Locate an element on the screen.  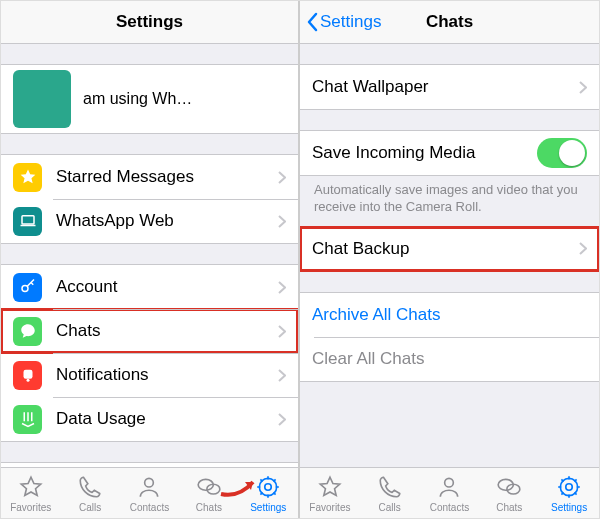
row-label: Data Usage is located at coordinates (167, 419).